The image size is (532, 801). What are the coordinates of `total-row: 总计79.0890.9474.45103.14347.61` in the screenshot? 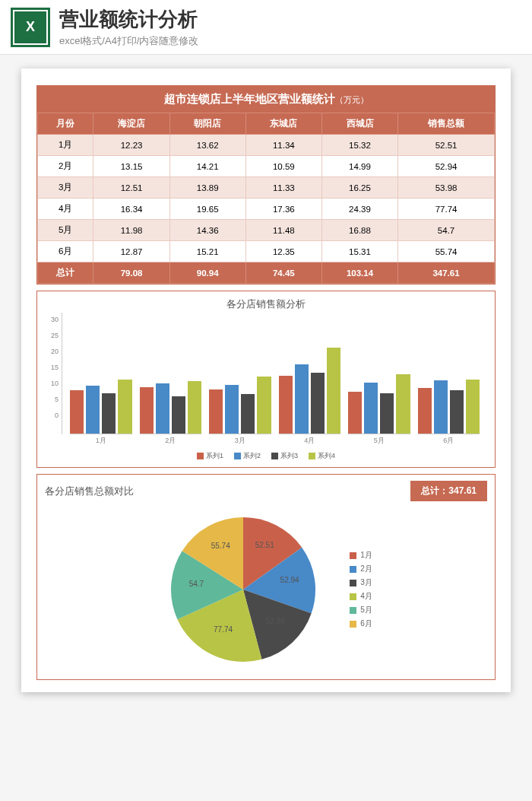 It's located at (266, 273).